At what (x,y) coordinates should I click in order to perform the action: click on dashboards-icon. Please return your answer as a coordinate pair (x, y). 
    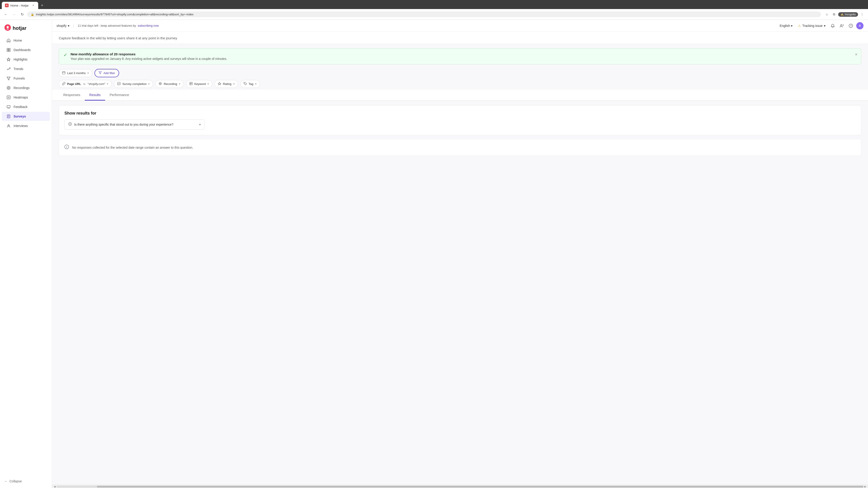
    Looking at the image, I should click on (9, 50).